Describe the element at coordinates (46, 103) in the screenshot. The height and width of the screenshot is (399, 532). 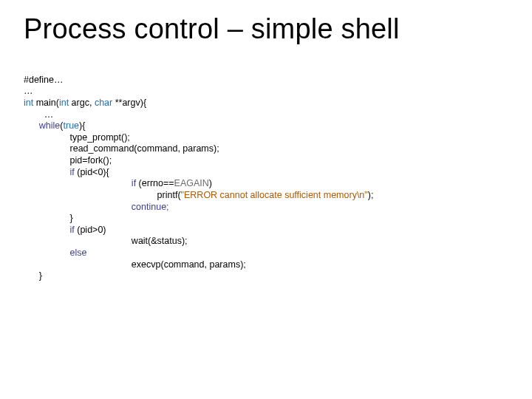
I see `code-text: main(` at that location.